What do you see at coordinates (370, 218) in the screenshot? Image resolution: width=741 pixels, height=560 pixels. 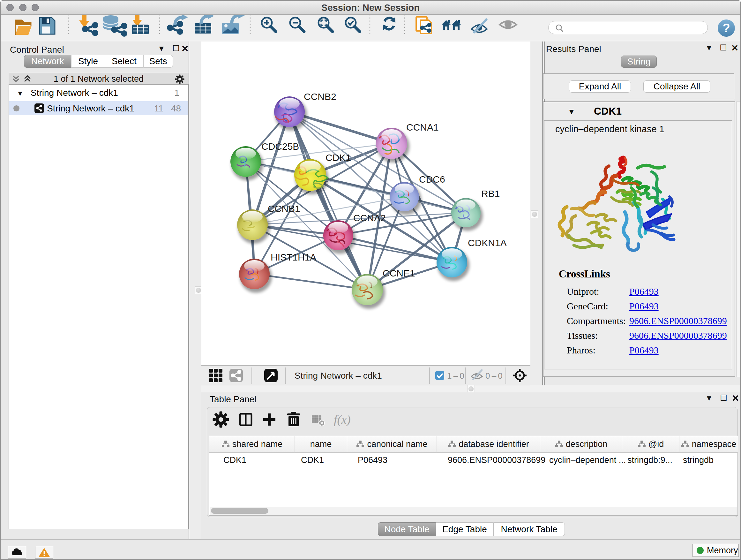 I see `svg-text: CCNA2` at bounding box center [370, 218].